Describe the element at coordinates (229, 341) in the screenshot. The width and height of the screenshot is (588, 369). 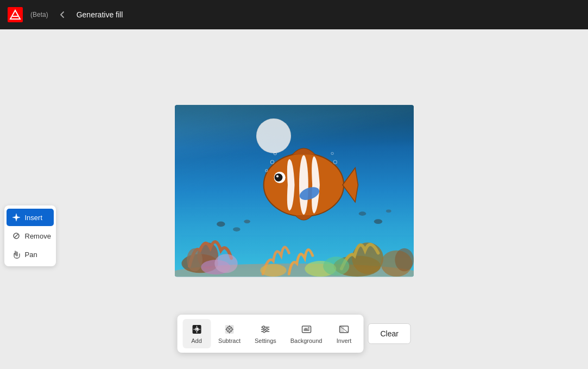
I see `subtract-label: Subtract` at that location.